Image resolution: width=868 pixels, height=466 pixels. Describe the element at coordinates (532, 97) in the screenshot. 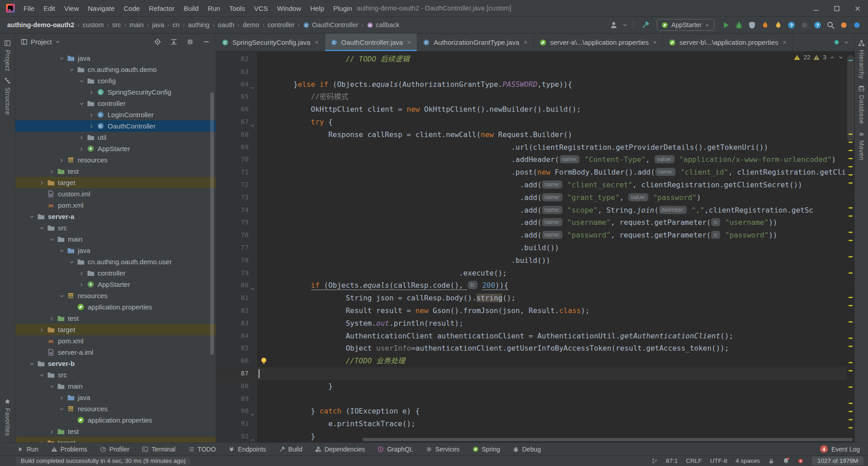

I see `code-line-65: 65//密码模式` at that location.